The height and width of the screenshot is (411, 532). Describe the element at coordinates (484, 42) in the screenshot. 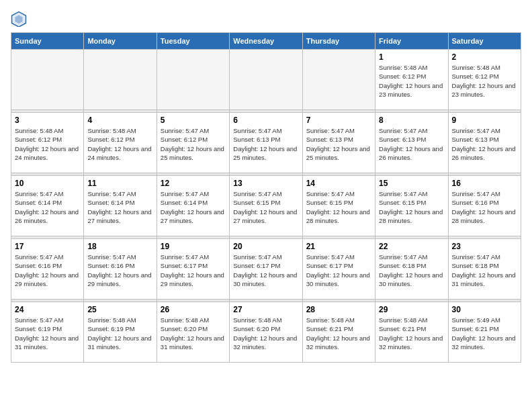

I see `weekday-header: Saturday` at that location.